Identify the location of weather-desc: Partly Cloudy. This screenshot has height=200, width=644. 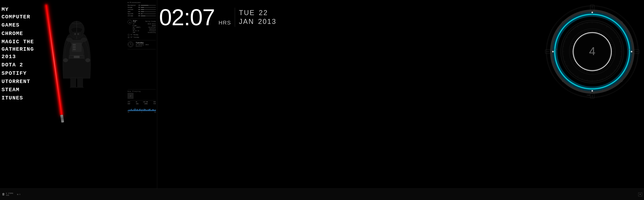
(150, 21).